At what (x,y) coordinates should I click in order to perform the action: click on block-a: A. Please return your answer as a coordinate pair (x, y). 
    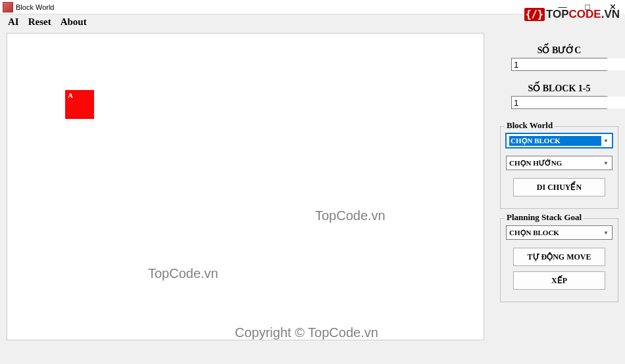
    Looking at the image, I should click on (80, 104).